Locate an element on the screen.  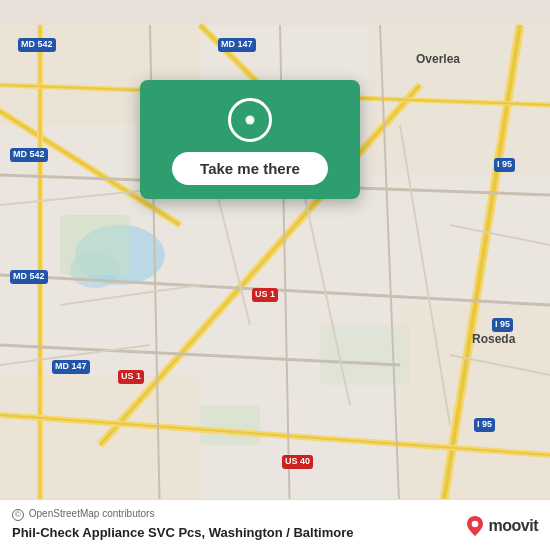
osm-text: OpenStreetMap contributors is located at coordinates (92, 514).